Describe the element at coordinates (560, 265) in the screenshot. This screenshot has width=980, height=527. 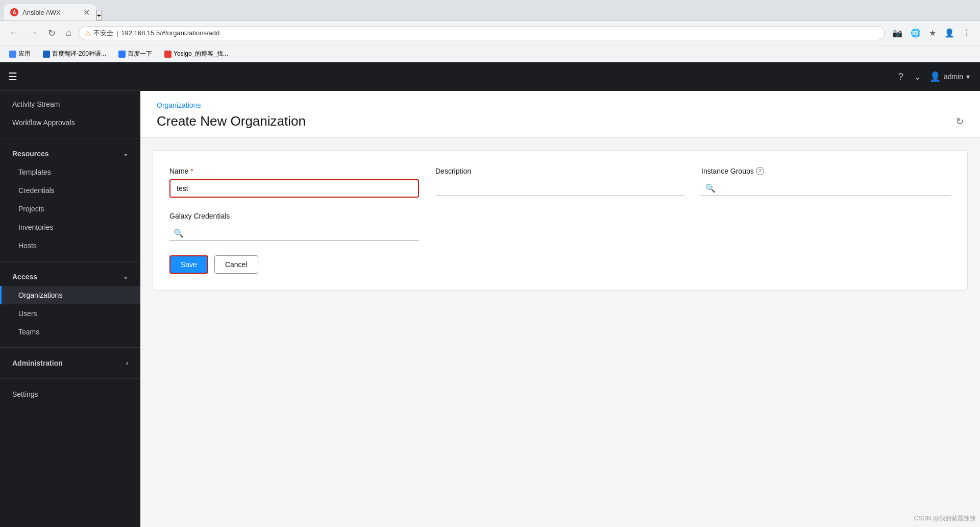
I see `form-actions: Save Cancel` at that location.